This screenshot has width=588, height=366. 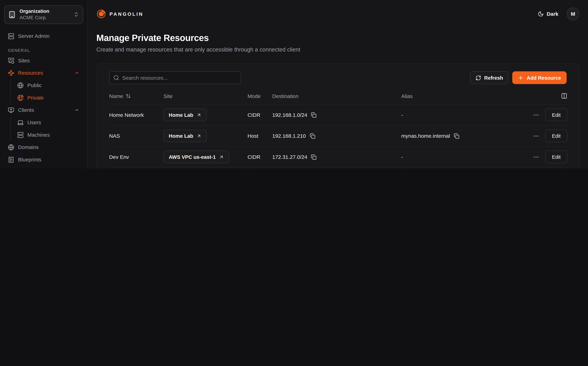 What do you see at coordinates (30, 73) in the screenshot?
I see `sidebar-item-label: Resources` at bounding box center [30, 73].